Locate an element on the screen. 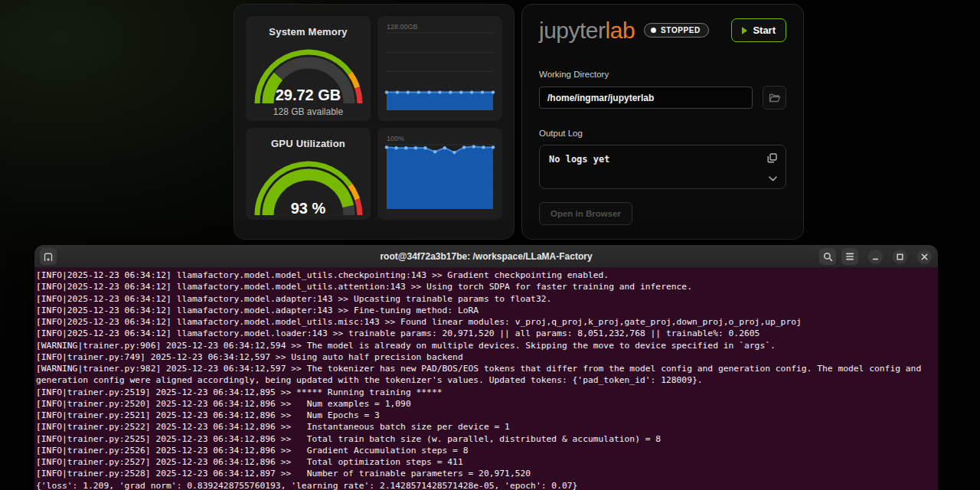 The height and width of the screenshot is (490, 980). output-log-label: Output Log is located at coordinates (663, 133).